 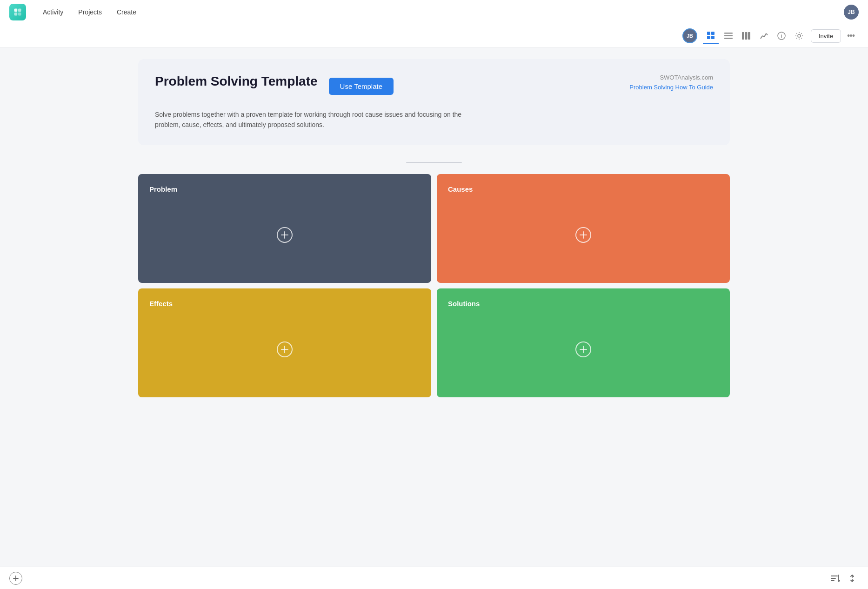 What do you see at coordinates (441, 12) in the screenshot?
I see `nav-links: Activity Projects Create` at bounding box center [441, 12].